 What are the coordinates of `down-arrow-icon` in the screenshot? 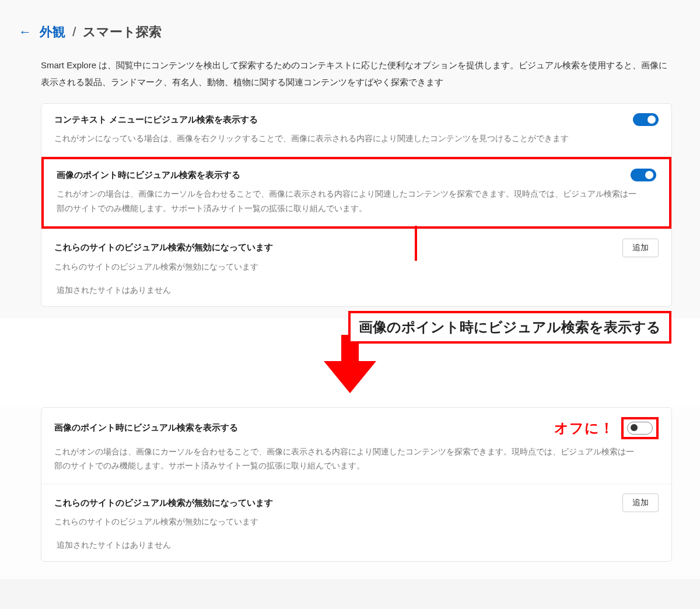 It's located at (350, 364).